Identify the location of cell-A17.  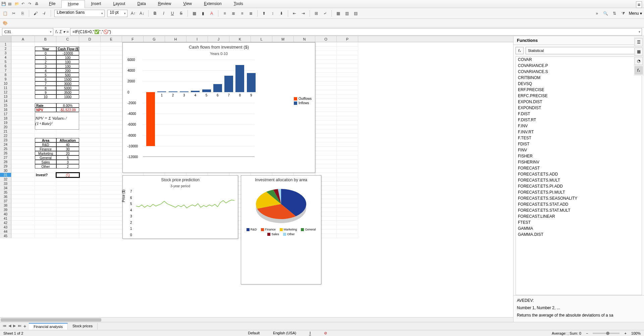
(23, 114).